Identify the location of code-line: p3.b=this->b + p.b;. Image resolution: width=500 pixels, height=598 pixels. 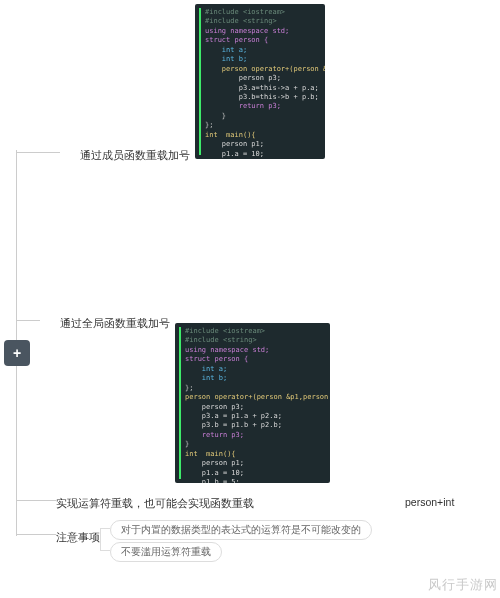
(263, 98).